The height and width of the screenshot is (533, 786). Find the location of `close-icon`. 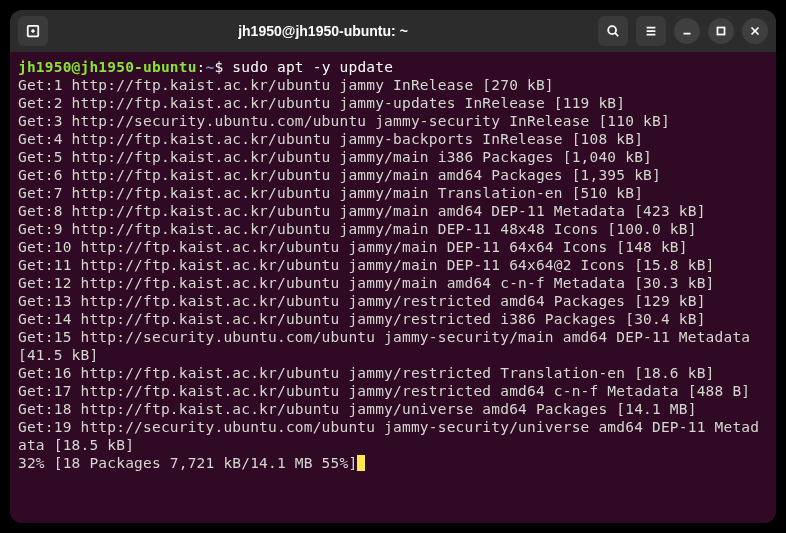

close-icon is located at coordinates (755, 31).